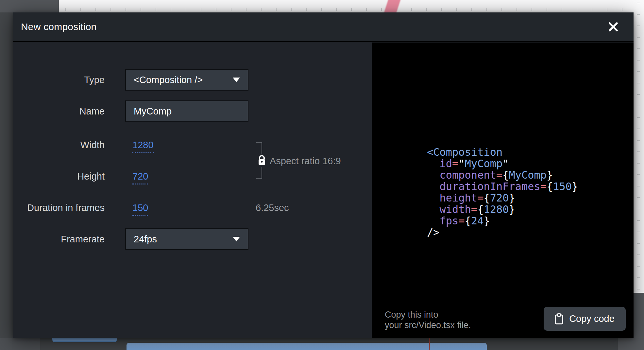 The width and height of the screenshot is (644, 350). Describe the element at coordinates (305, 161) in the screenshot. I see `aspect-ratio-label: Aspect ratio 16:9` at that location.